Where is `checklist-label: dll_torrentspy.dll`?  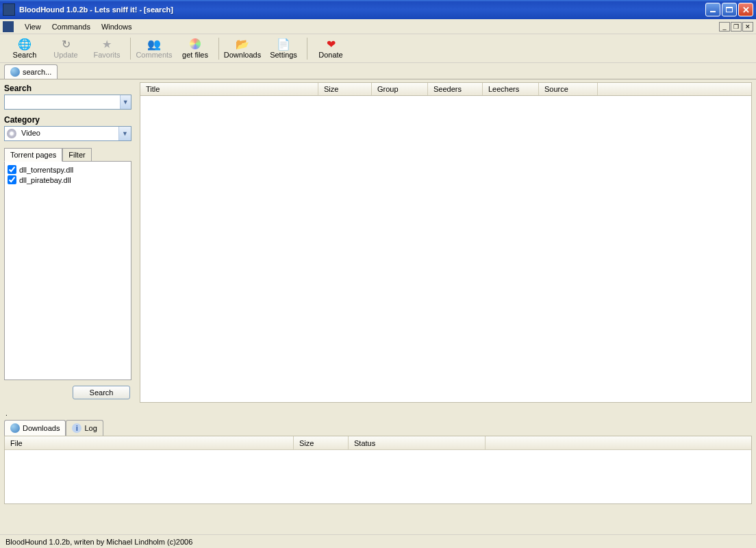
checklist-label: dll_torrentspy.dll is located at coordinates (47, 170).